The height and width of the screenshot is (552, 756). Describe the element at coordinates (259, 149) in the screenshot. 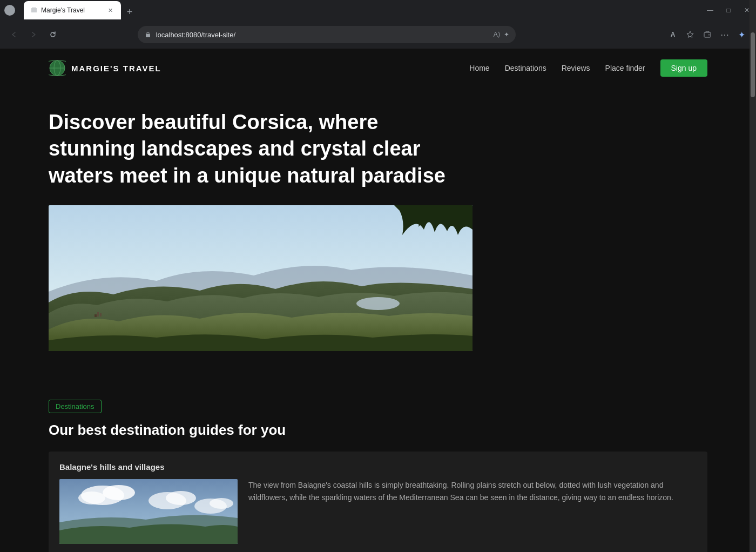

I see `hero-title: Discover beautiful Corsica, where stunni…` at that location.